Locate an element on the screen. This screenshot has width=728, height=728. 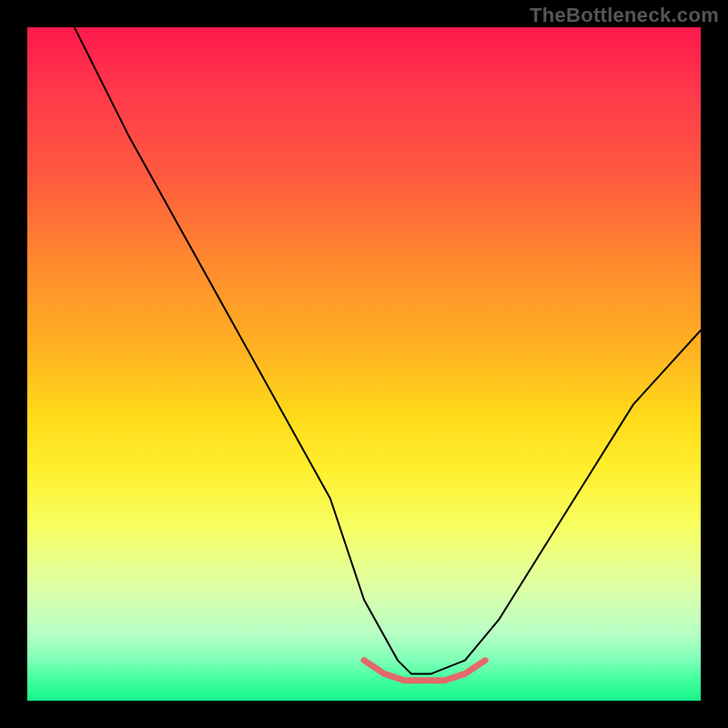
frame-border-bottom is located at coordinates (364, 714).